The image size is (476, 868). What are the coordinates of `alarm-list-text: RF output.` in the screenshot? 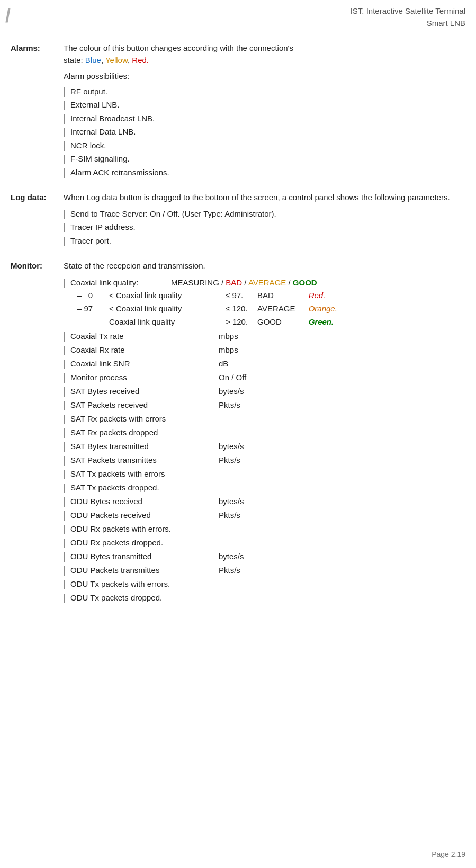 It's located at (89, 92).